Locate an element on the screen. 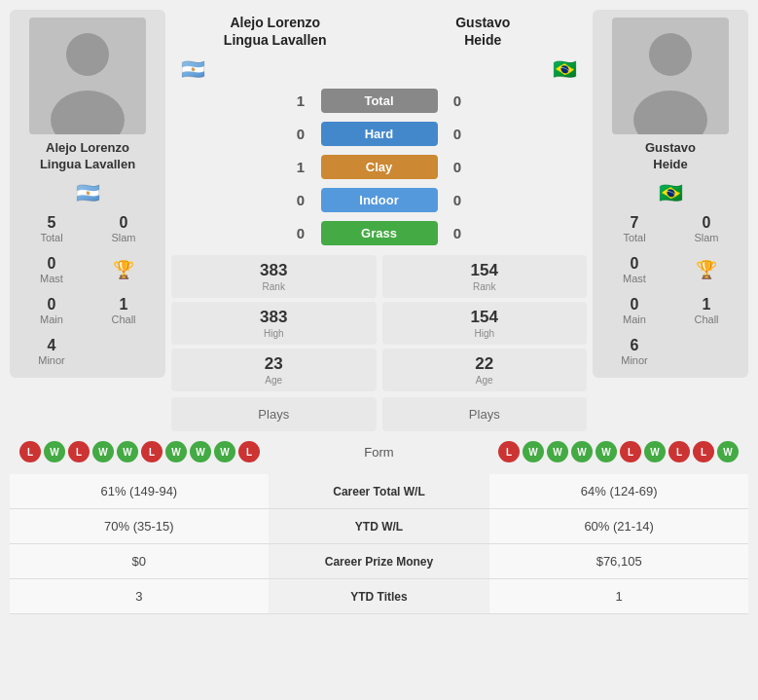 The image size is (758, 700). right-slam-cell: 0 Slam is located at coordinates (706, 229).